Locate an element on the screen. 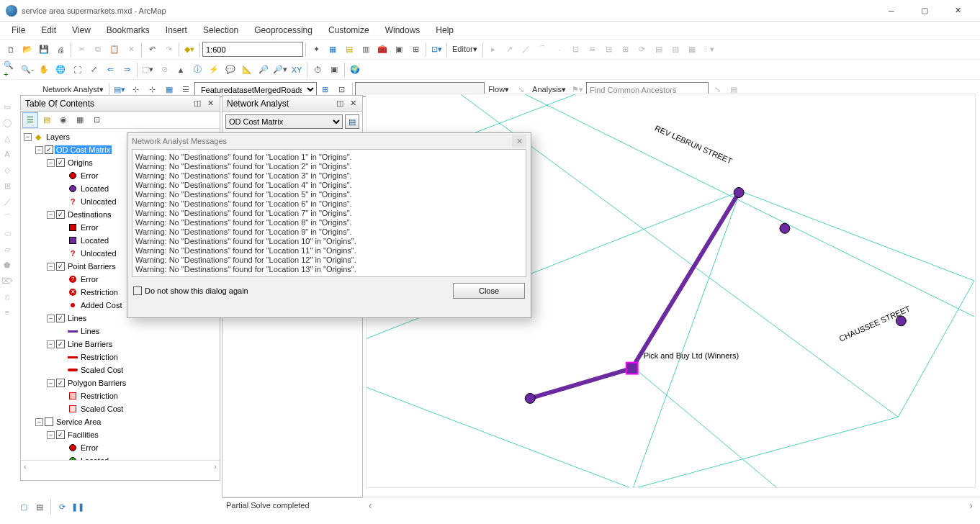 The image size is (980, 524). dock-icon-7: ／ is located at coordinates (7, 202).